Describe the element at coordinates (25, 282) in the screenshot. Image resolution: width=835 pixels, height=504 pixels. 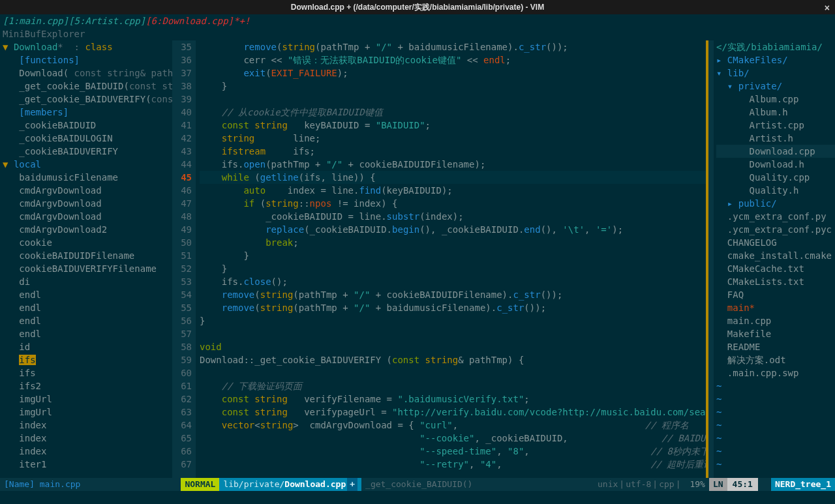
I see `tag-local: di` at that location.